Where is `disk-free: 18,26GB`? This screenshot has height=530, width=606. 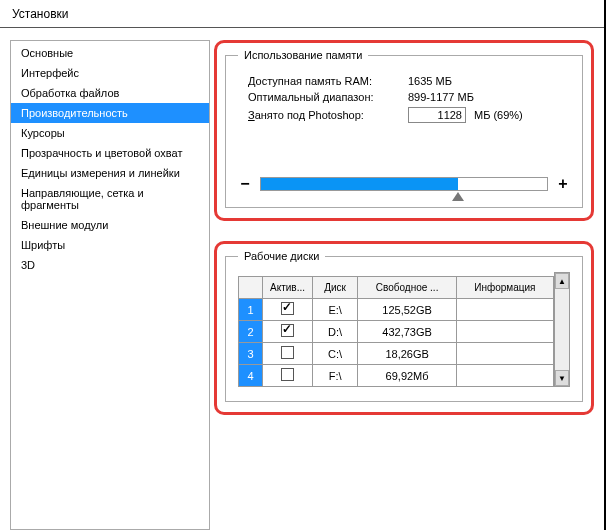 disk-free: 18,26GB is located at coordinates (408, 354).